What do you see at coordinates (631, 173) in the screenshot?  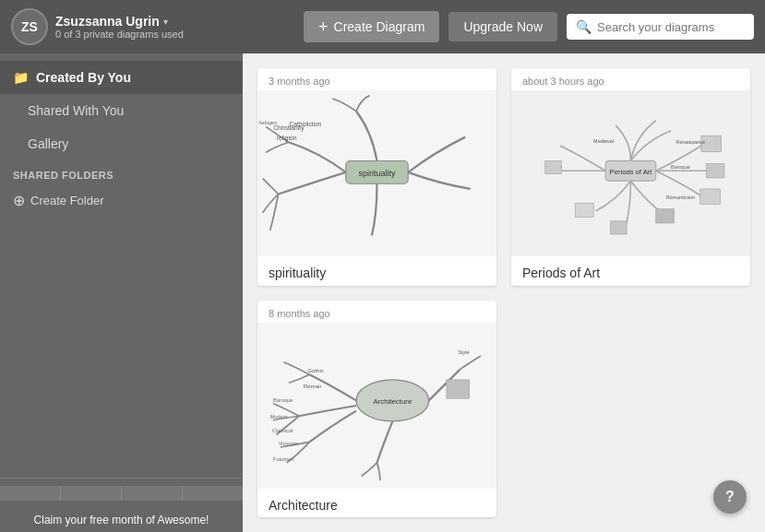 I see `card-preview-periods: Periods of Art` at bounding box center [631, 173].